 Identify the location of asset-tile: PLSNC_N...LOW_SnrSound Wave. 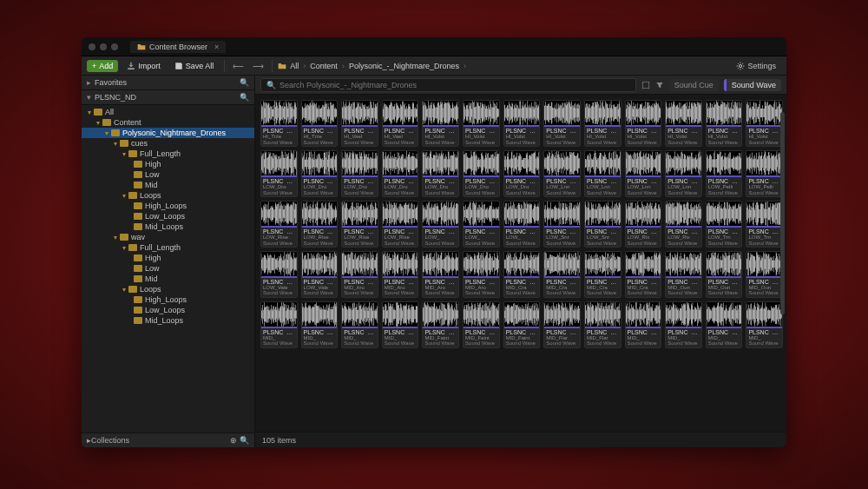
(602, 224).